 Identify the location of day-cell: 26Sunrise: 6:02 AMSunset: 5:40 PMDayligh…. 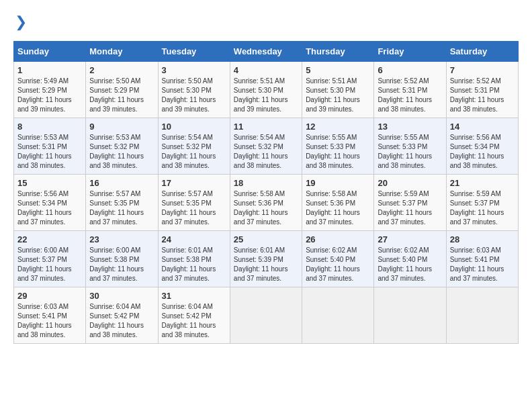
(339, 259).